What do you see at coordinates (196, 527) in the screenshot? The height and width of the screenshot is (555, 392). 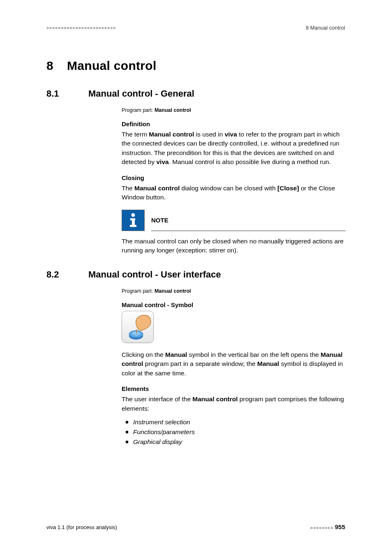 I see `page-footer: viva 1.1 (for process analysis) ■■■■■■■■…` at bounding box center [196, 527].